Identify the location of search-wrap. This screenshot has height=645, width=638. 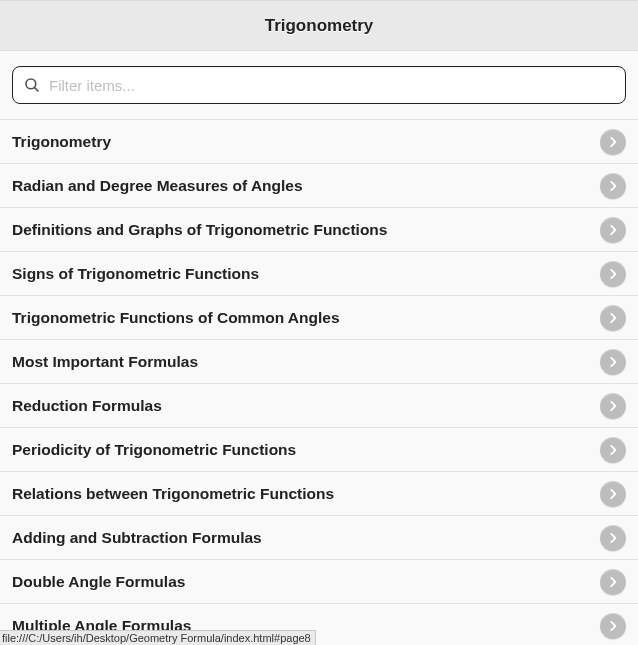
(319, 85).